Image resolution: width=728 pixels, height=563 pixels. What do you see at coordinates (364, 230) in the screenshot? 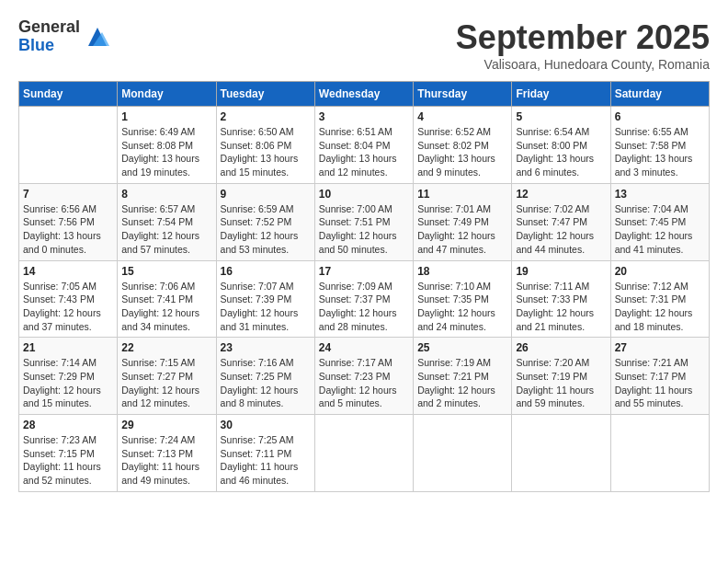
I see `day-detail: Sunrise: 7:00 AM Sunset: 7:51 PM Dayligh…` at bounding box center [364, 230].